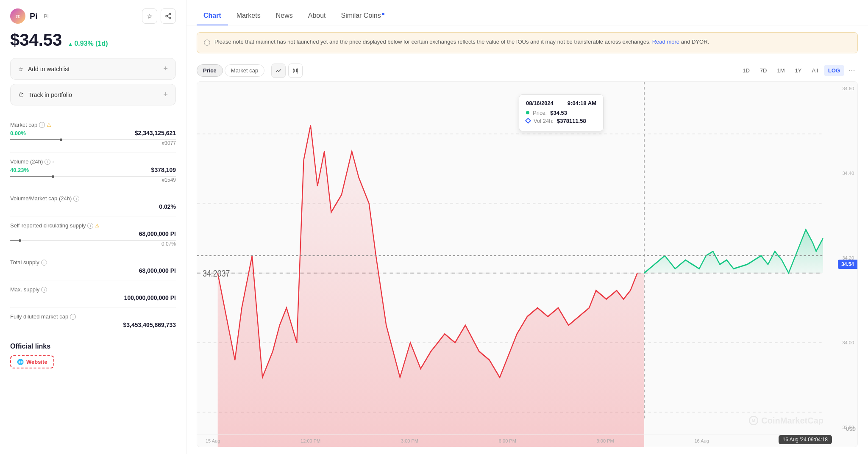 This screenshot has width=868, height=454. Describe the element at coordinates (150, 16) in the screenshot. I see `watchlist-star-button: ☆` at that location.